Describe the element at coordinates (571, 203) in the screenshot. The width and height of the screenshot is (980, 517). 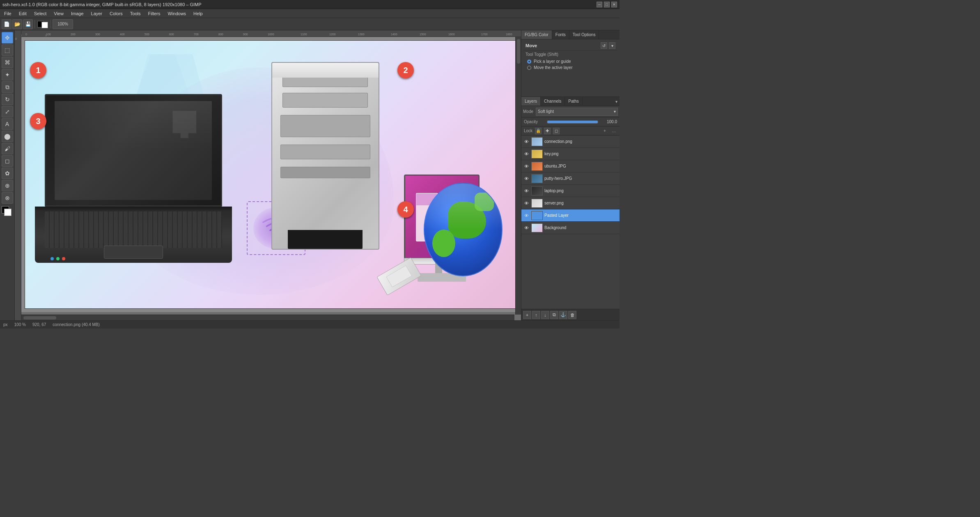
I see `layer-item-server: 👁 server.png` at that location.